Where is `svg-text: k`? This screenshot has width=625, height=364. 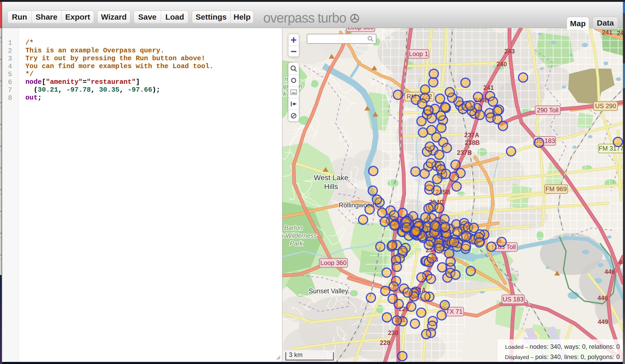
svg-text: k is located at coordinates (285, 94).